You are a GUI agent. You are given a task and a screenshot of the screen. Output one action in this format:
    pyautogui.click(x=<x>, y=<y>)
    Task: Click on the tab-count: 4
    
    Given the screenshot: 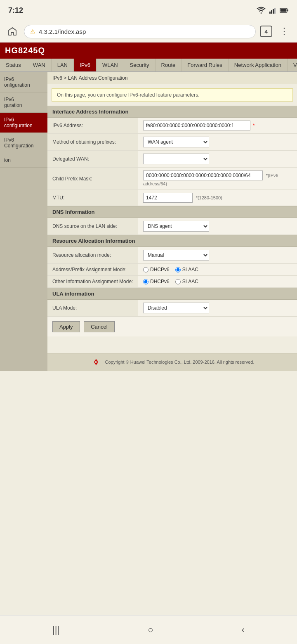 What is the action you would take?
    pyautogui.click(x=266, y=31)
    